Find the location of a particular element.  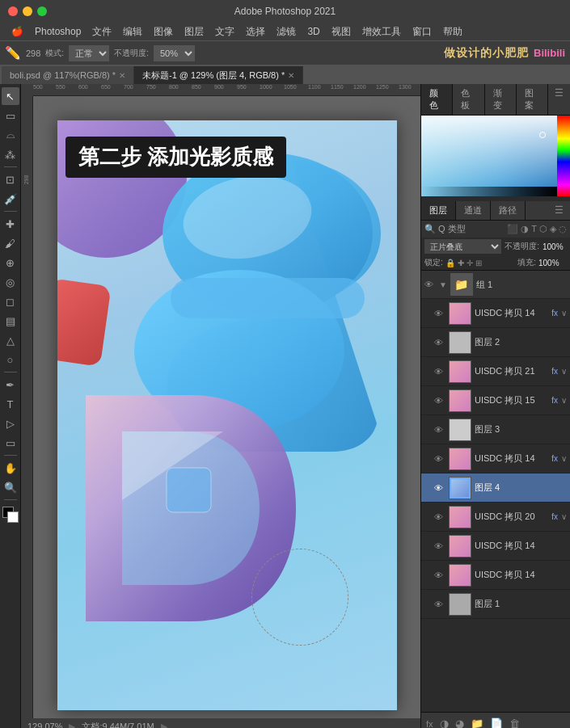

tab-color: 颜色 is located at coordinates (437, 99).